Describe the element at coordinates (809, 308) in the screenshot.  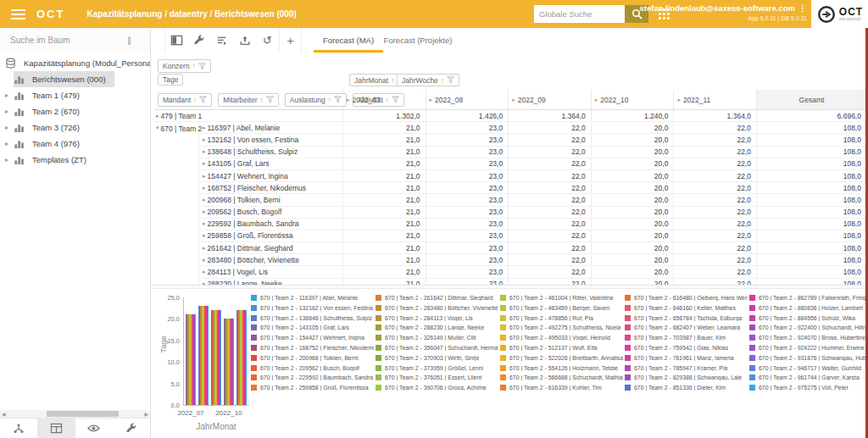
I see `legend-item: 670 | Team 2 - 880836 | Holzer, Lambert` at that location.